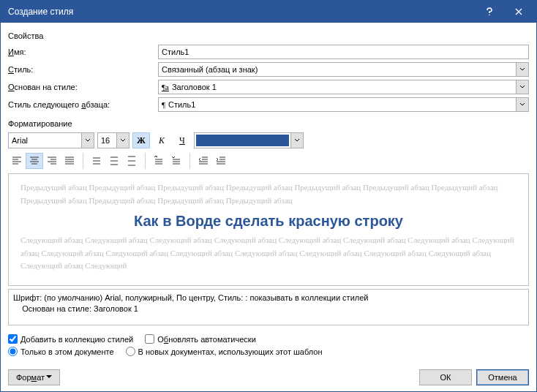 This screenshot has height=392, width=537. I want to click on style-summary: Шрифт: (по умолчанию) Arial, полужирный,…, so click(268, 307).